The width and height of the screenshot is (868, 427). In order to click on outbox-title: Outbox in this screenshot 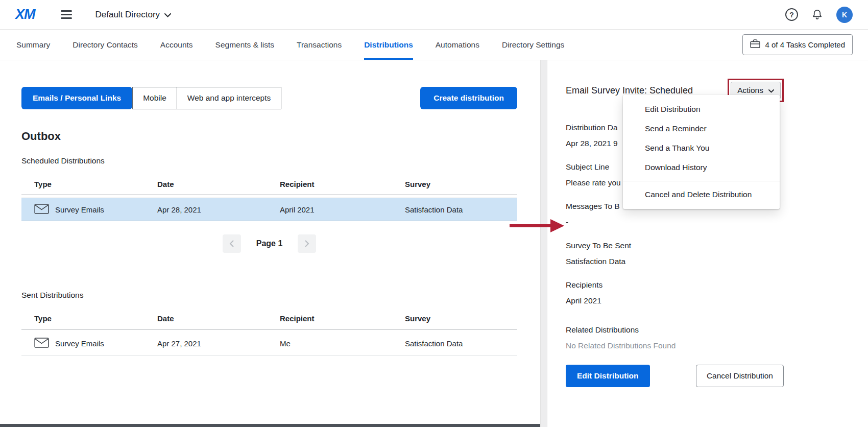, I will do `click(270, 136)`.